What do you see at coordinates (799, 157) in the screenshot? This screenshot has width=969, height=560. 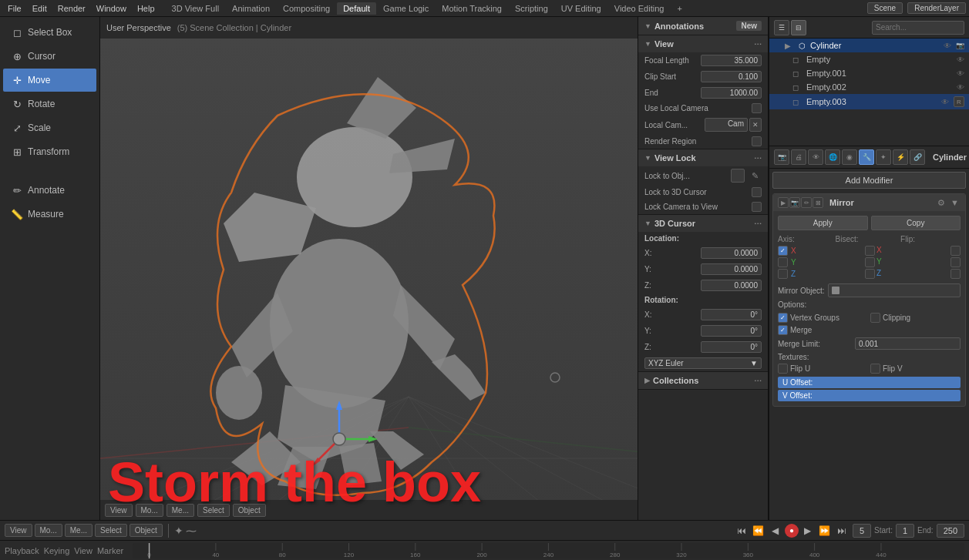 I see `props-icon-output: 🖨` at bounding box center [799, 157].